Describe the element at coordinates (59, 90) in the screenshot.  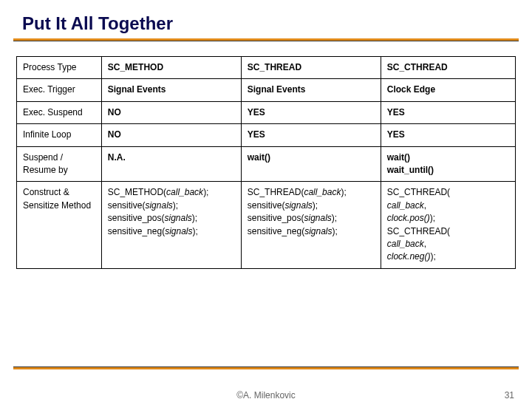
I see `row-exec-trigger-label: Exec. Trigger` at that location.